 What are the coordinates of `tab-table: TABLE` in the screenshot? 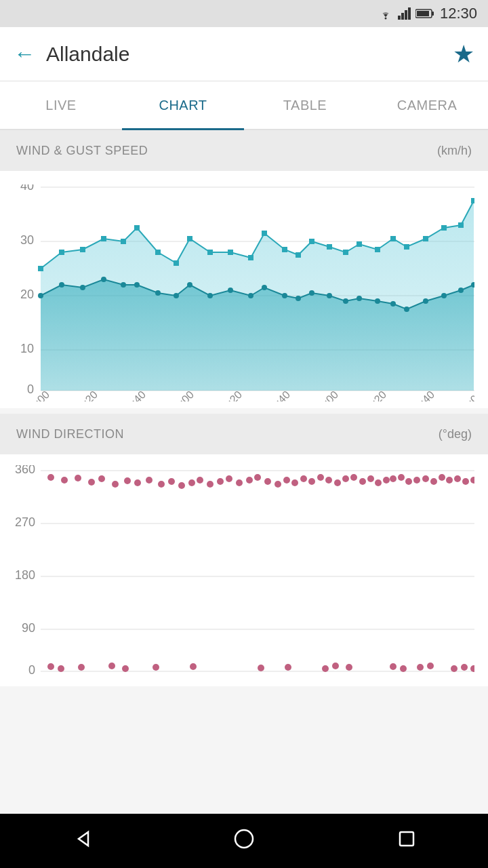 It's located at (305, 105).